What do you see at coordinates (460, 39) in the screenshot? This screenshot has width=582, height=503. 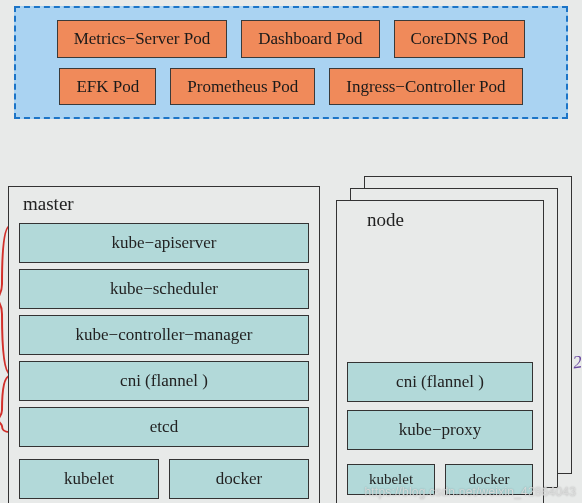 I see `pod-coredns: CoreDNS Pod` at bounding box center [460, 39].